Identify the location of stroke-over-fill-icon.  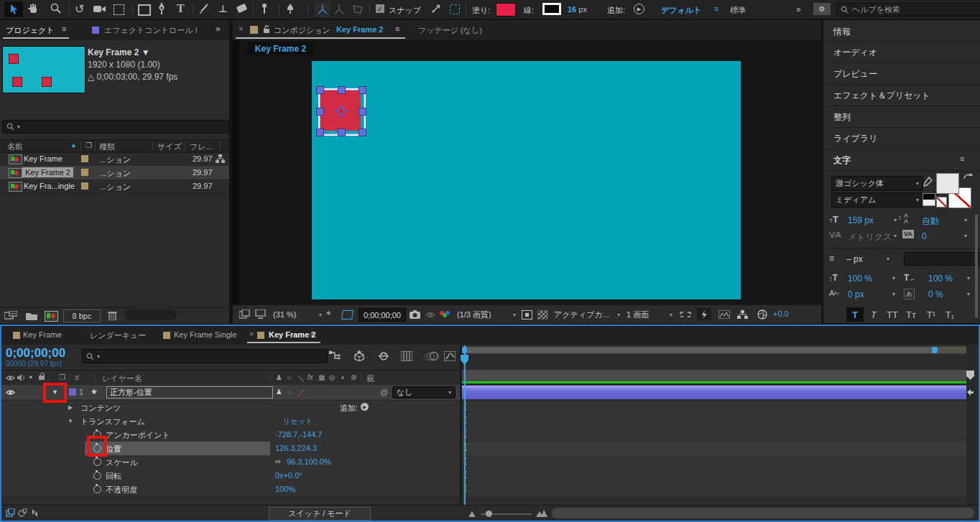
(929, 200).